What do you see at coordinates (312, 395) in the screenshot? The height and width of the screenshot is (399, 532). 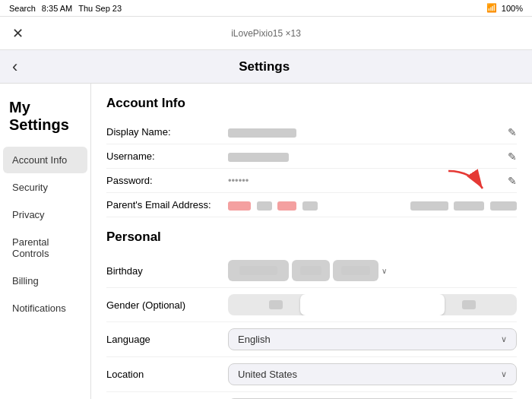 I see `theme-row: Theme Light ∨` at bounding box center [312, 395].